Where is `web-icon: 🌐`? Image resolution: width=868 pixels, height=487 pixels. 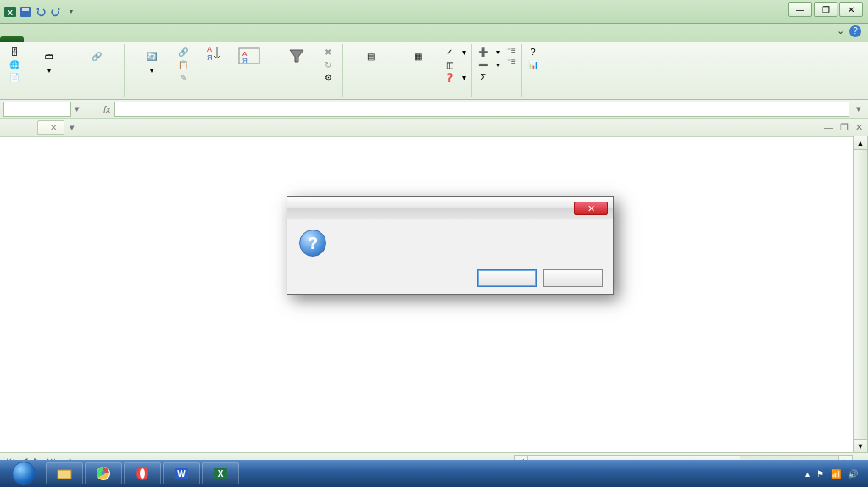
web-icon: 🌐 is located at coordinates (14, 64).